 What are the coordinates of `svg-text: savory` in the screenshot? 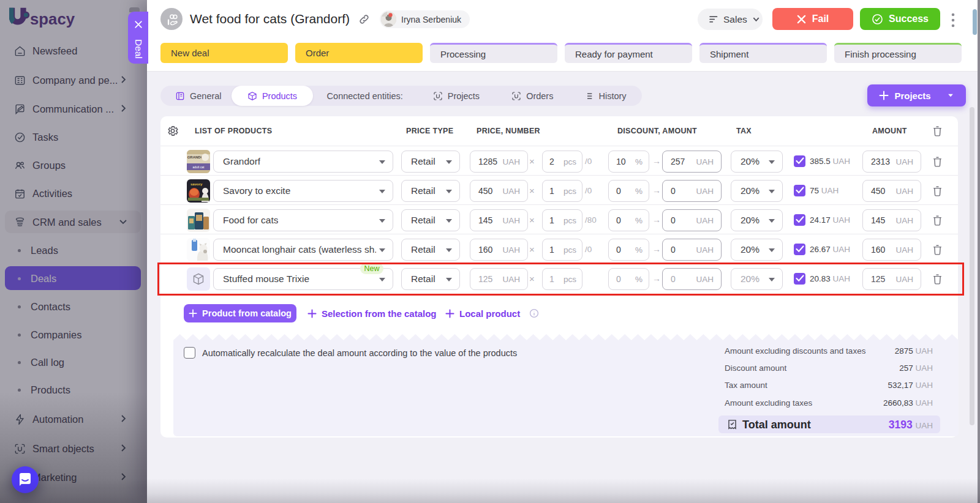 It's located at (197, 184).